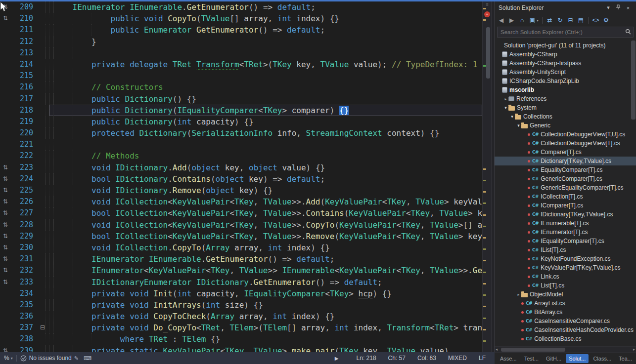  I want to click on code-text: void IDictionary.Add(object key, object …, so click(266, 168).